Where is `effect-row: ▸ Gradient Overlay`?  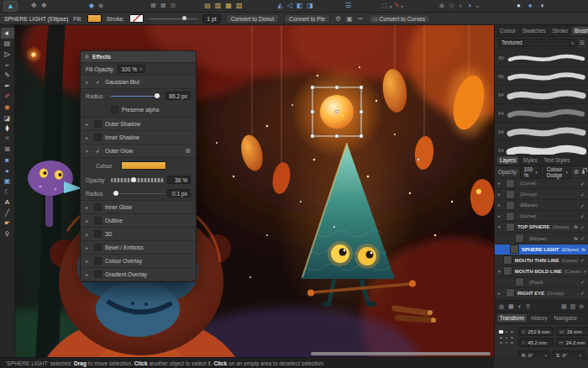
effect-row: ▸ Gradient Overlay is located at coordinates (138, 275).